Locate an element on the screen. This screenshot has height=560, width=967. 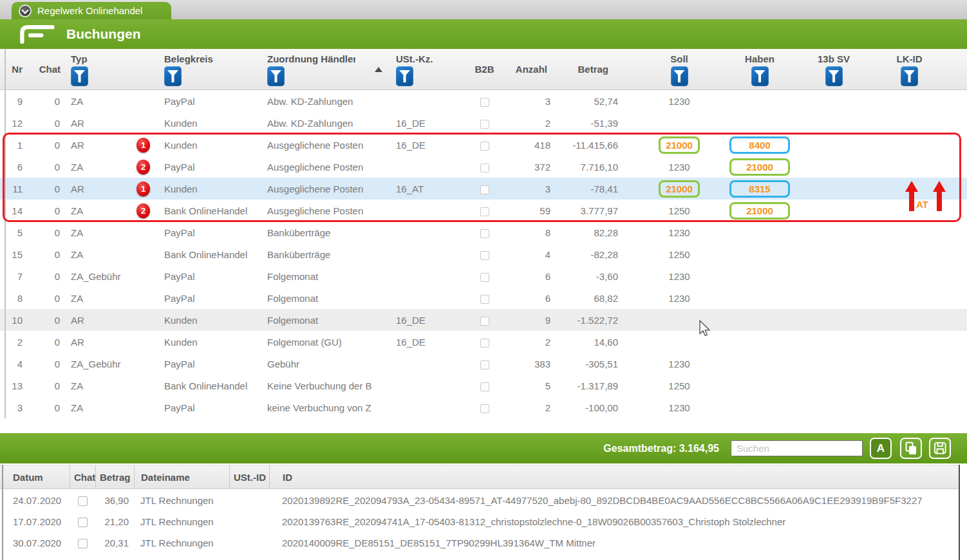
table-row: 6 0 ZA 2 PayPal Ausgeglichene Posten 372… is located at coordinates (484, 167).